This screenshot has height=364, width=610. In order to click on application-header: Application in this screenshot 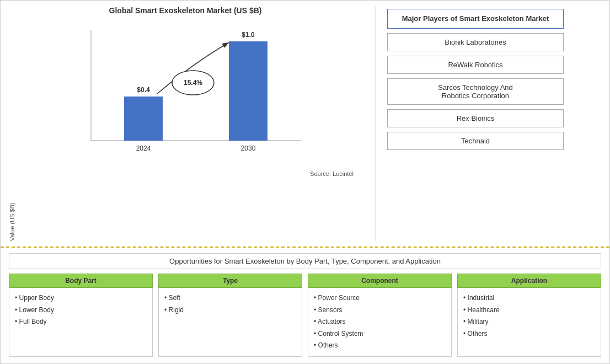, I will do `click(529, 281)`.